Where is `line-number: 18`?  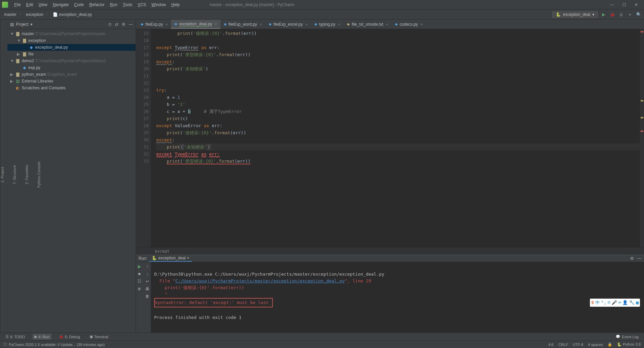
line-number: 18 is located at coordinates (142, 55).